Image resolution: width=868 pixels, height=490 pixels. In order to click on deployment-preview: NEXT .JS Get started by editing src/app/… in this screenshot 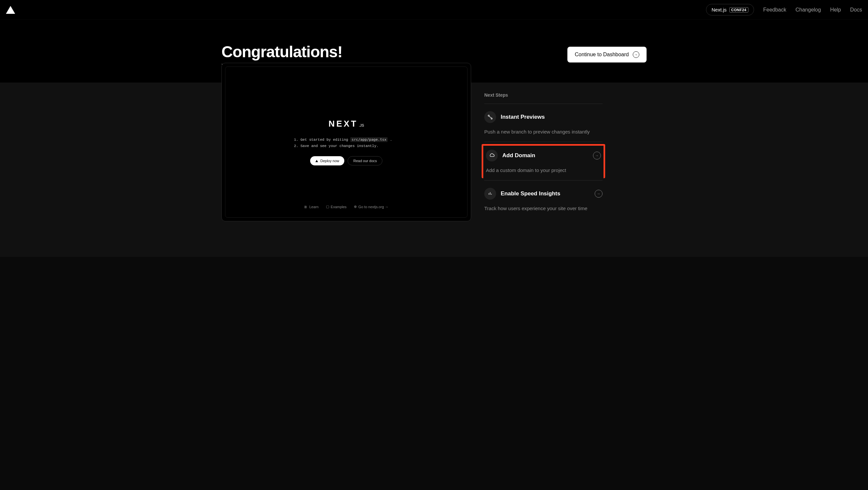, I will do `click(346, 142)`.